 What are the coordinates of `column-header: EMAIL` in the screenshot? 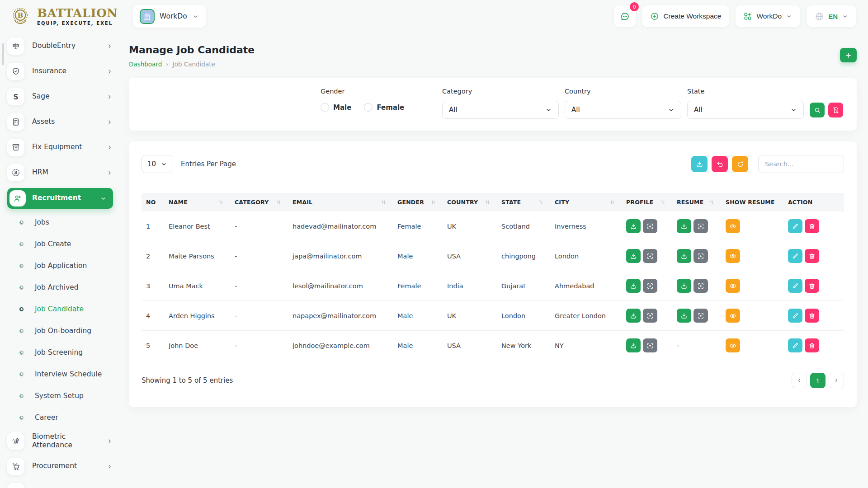 It's located at (340, 202).